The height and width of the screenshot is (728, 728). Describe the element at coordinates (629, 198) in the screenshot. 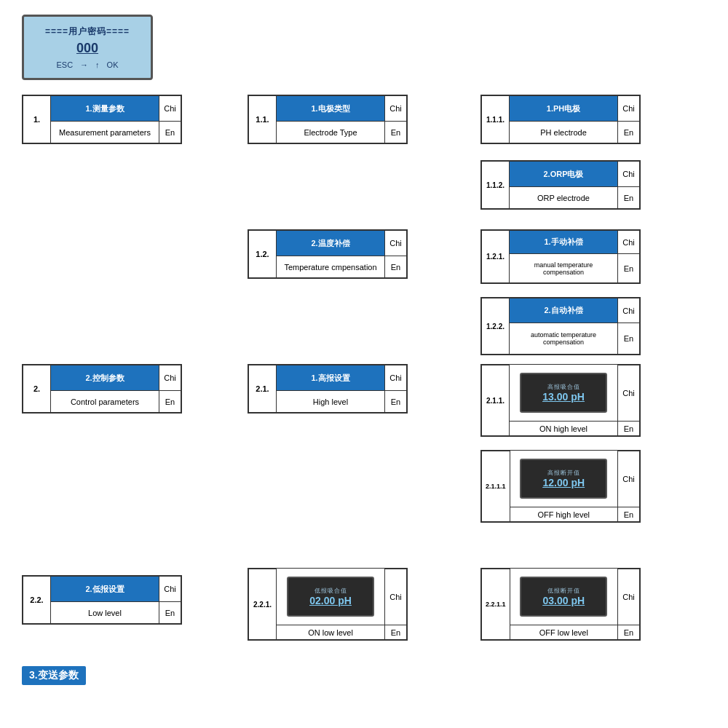

I see `item112-en: En` at that location.